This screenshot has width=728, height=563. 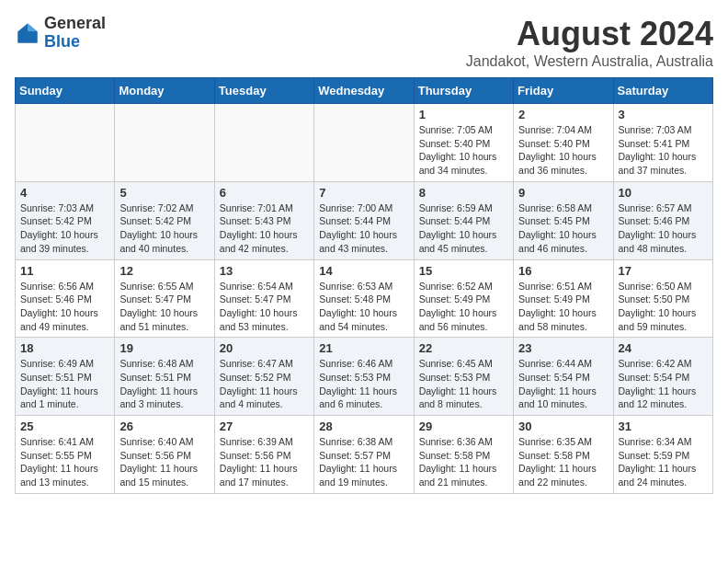 What do you see at coordinates (364, 221) in the screenshot?
I see `calendar-week-row: 4Sunrise: 7:03 AM Sunset: 5:42 PM Daylig…` at bounding box center [364, 221].